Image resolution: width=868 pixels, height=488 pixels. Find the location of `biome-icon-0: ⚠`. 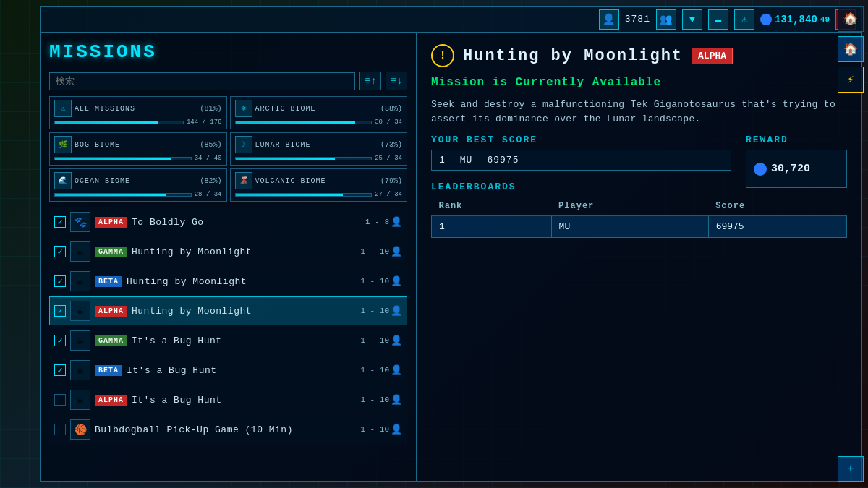

biome-icon-0: ⚠ is located at coordinates (63, 108).